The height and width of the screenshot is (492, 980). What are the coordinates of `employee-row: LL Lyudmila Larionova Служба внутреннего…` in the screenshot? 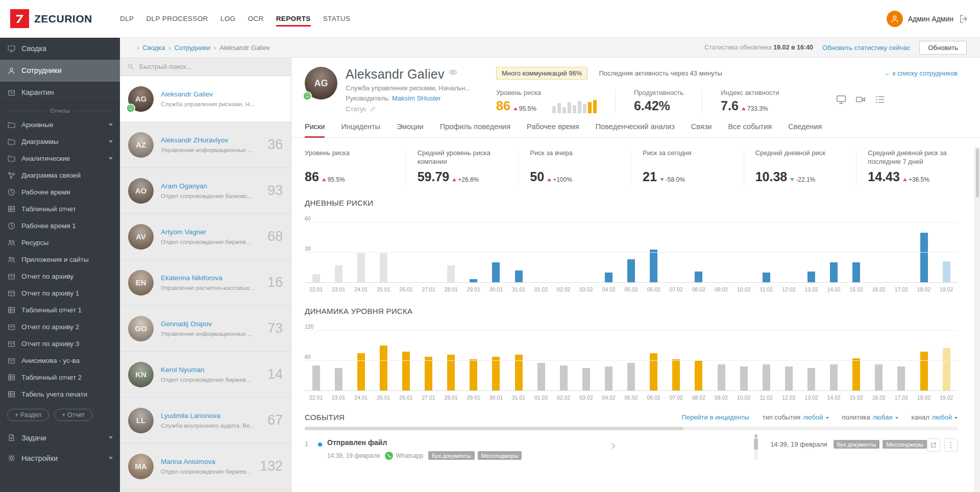 It's located at (205, 421).